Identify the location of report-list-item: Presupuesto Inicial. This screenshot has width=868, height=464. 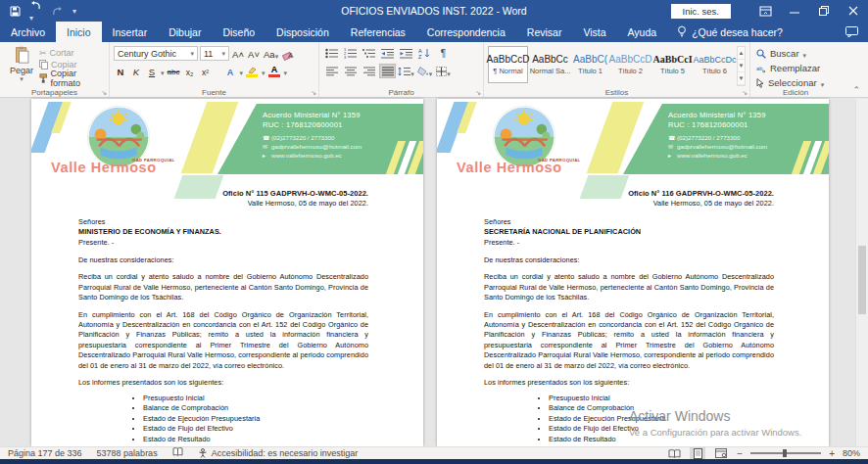
(256, 399).